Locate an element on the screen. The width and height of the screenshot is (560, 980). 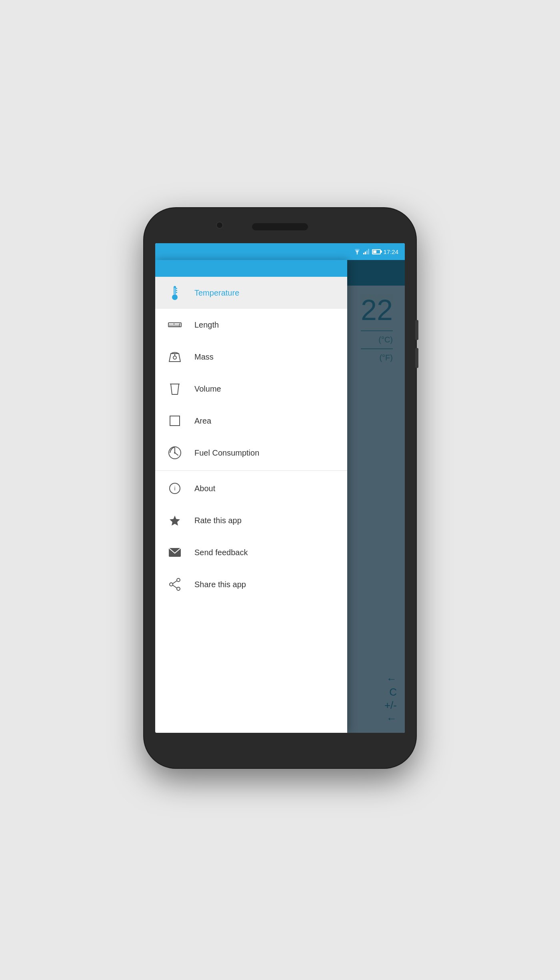
about-label: About is located at coordinates (205, 489).